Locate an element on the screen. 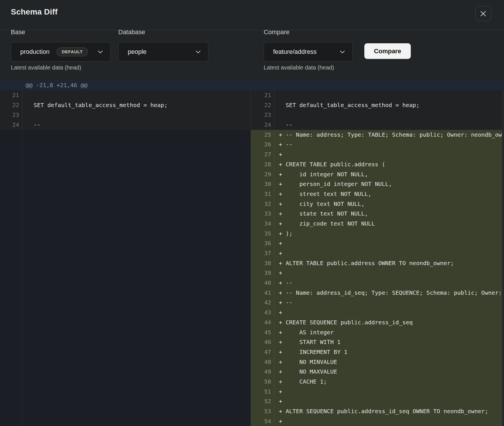  code-text: NO MINVALUE is located at coordinates (311, 362).